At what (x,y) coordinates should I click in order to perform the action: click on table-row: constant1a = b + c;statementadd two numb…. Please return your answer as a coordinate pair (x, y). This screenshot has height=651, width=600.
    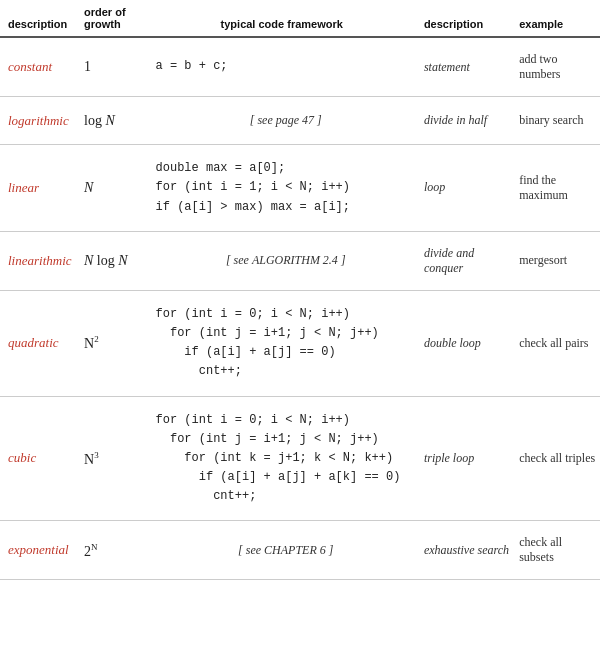
    Looking at the image, I should click on (300, 67).